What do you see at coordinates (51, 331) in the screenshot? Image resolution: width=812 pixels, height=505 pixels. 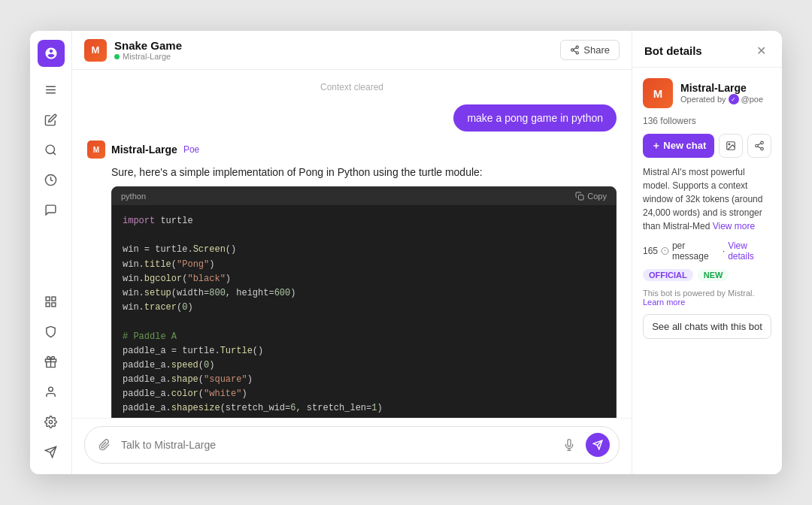 I see `sidebar-shield-icon` at bounding box center [51, 331].